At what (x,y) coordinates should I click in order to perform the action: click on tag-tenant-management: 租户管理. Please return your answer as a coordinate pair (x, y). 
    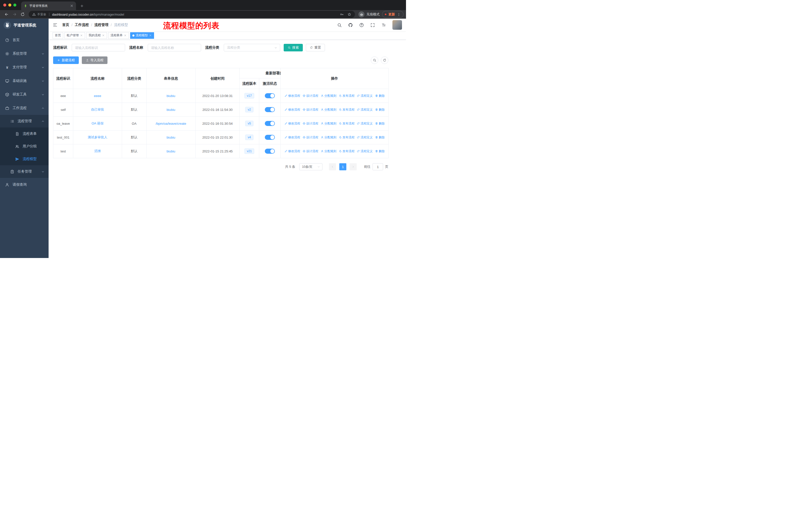
    Looking at the image, I should click on (75, 36).